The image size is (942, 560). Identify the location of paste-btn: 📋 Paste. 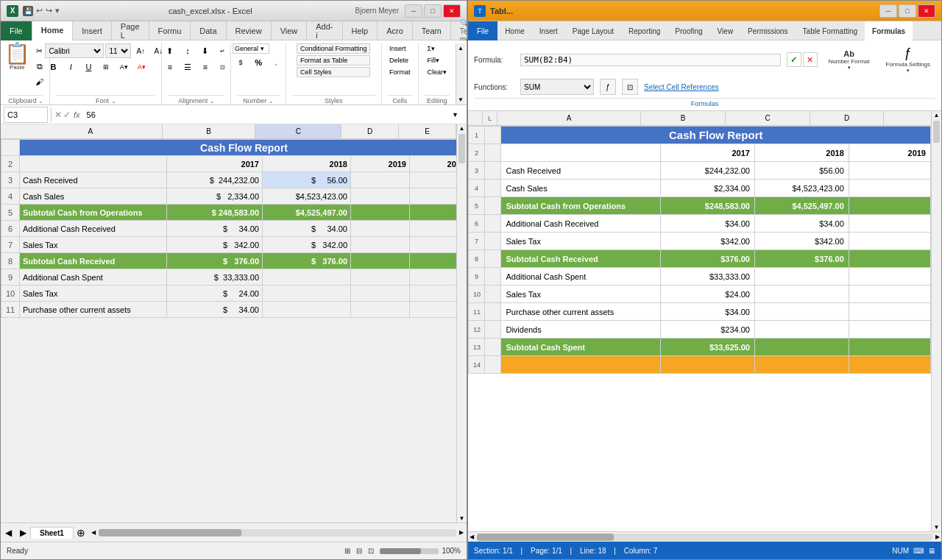
(18, 57).